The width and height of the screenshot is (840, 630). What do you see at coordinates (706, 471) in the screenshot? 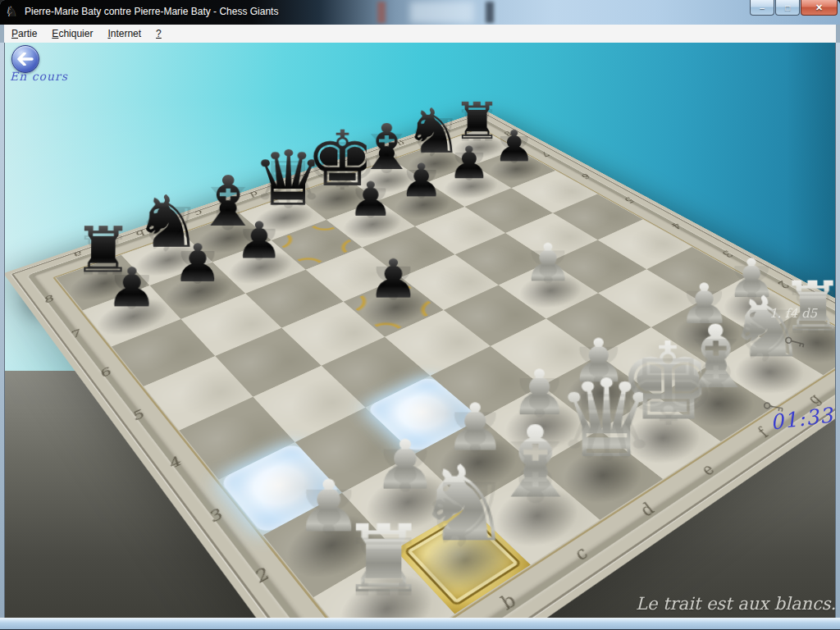
I see `file-label-e: e` at bounding box center [706, 471].